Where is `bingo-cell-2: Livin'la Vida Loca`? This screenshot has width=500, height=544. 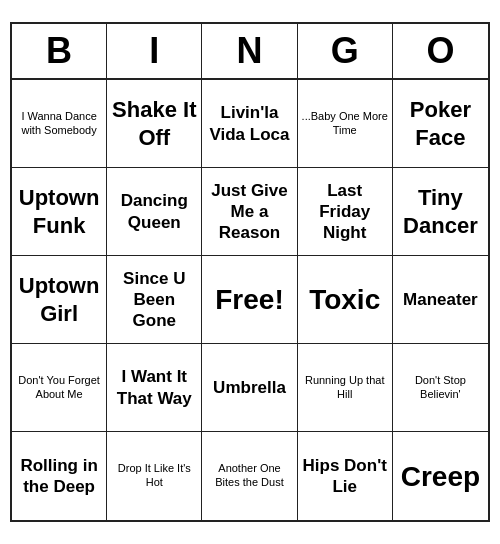
bingo-cell-2: Livin'la Vida Loca is located at coordinates (250, 124).